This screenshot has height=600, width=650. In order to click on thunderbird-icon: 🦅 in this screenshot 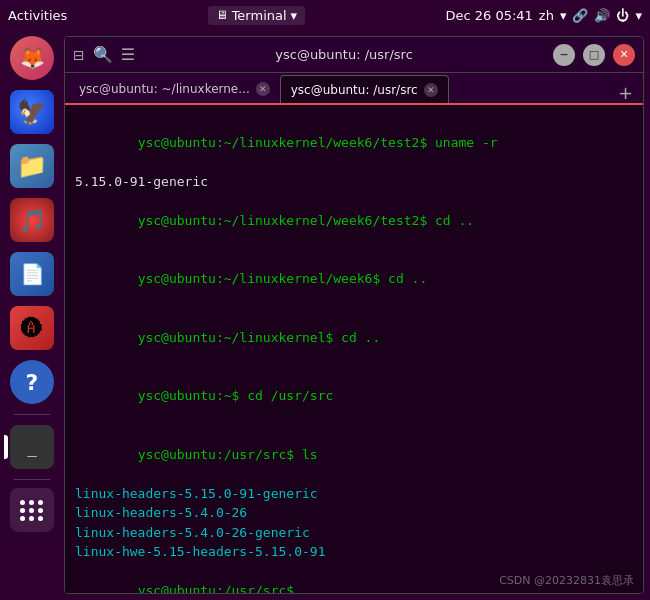, I will do `click(32, 112)`.